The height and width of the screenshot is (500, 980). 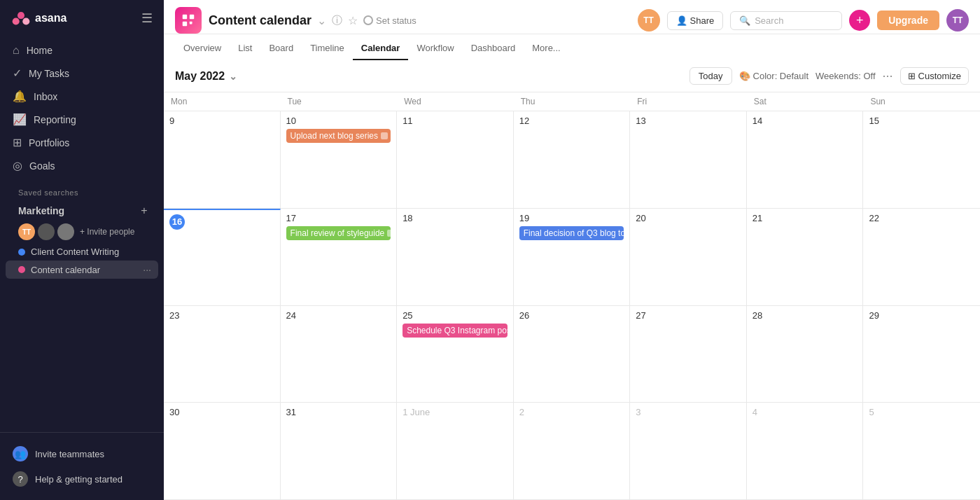 What do you see at coordinates (786, 21) in the screenshot?
I see `search-box: 🔍 Search` at bounding box center [786, 21].